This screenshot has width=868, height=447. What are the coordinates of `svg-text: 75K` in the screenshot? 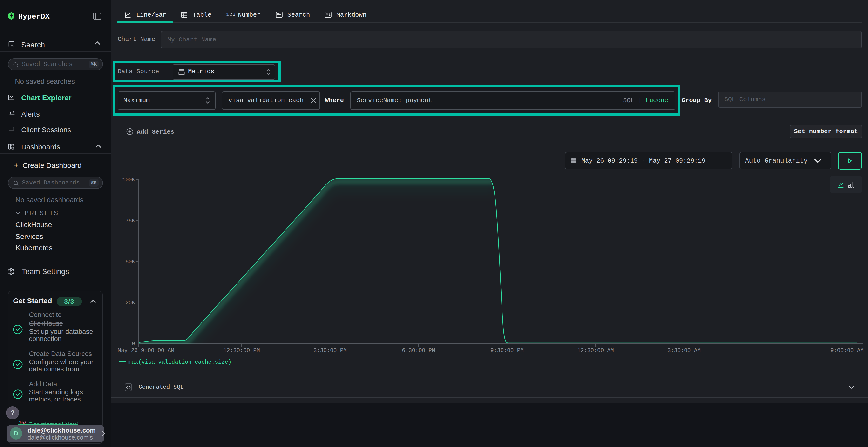 It's located at (130, 221).